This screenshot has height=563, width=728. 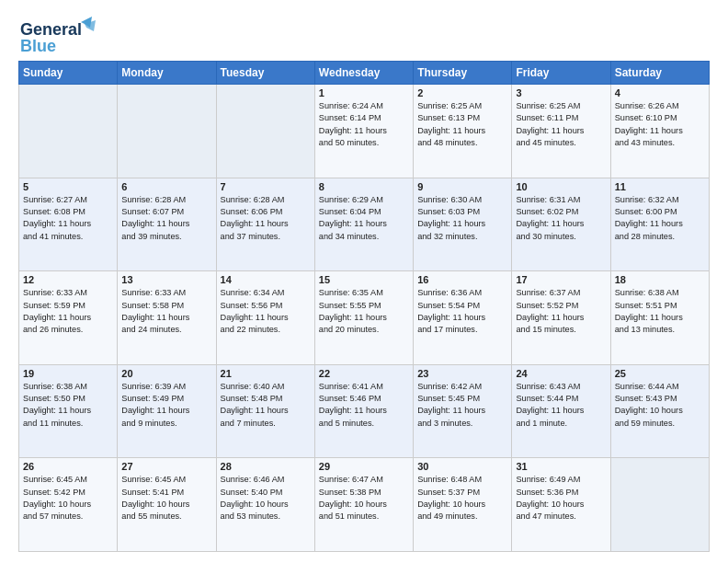 I want to click on day-number: 10, so click(x=561, y=187).